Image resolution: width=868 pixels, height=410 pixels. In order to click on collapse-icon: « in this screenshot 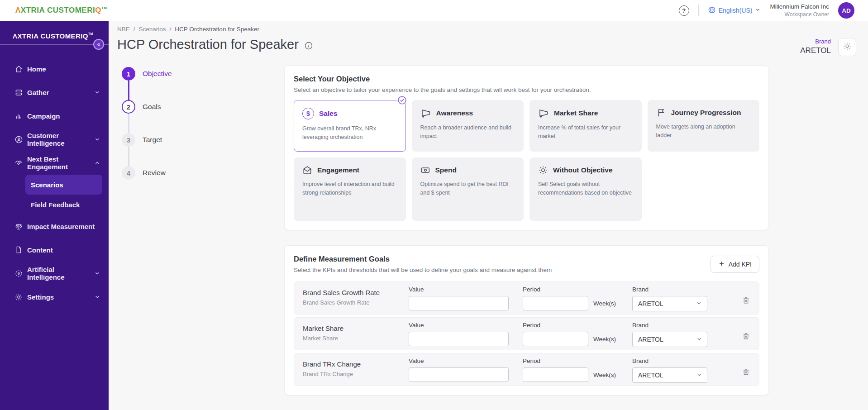, I will do `click(99, 44)`.